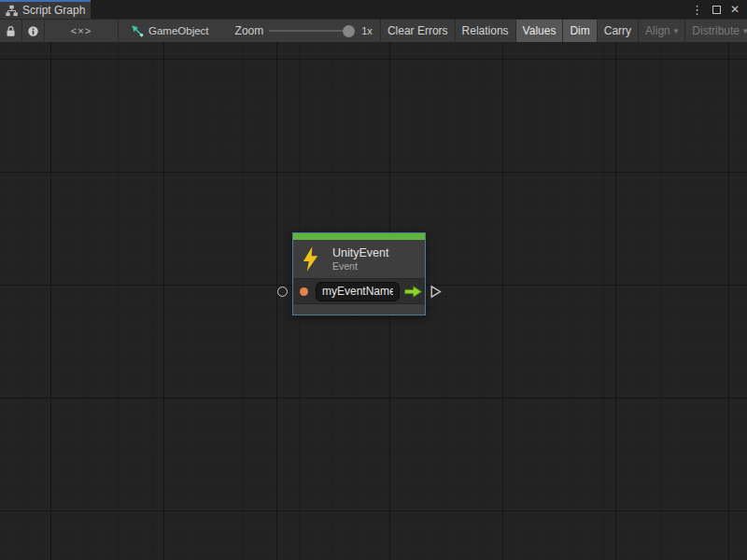 This screenshot has height=560, width=747. I want to click on graph-hierarchy-icon, so click(11, 11).